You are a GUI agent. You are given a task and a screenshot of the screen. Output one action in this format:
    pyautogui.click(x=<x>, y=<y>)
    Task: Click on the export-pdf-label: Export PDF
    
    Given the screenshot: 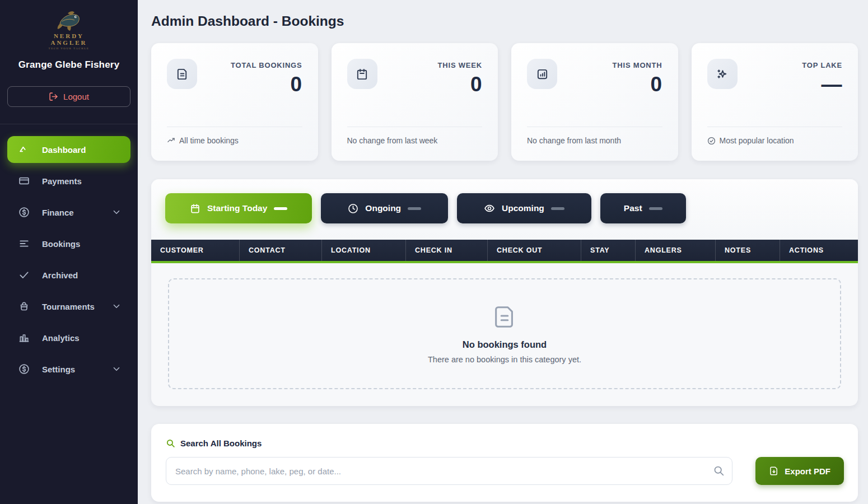 What is the action you would take?
    pyautogui.click(x=808, y=472)
    